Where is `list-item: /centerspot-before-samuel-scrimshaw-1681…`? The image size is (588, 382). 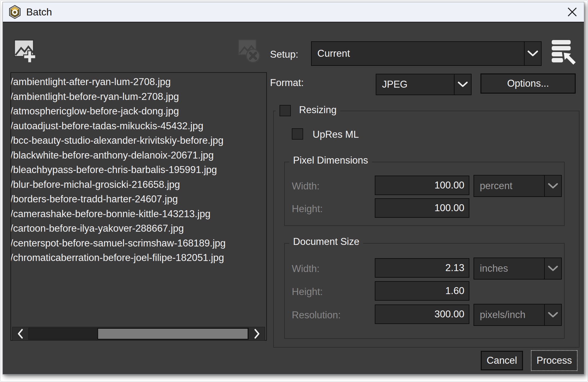
list-item: /centerspot-before-samuel-scrimshaw-1681… is located at coordinates (138, 243).